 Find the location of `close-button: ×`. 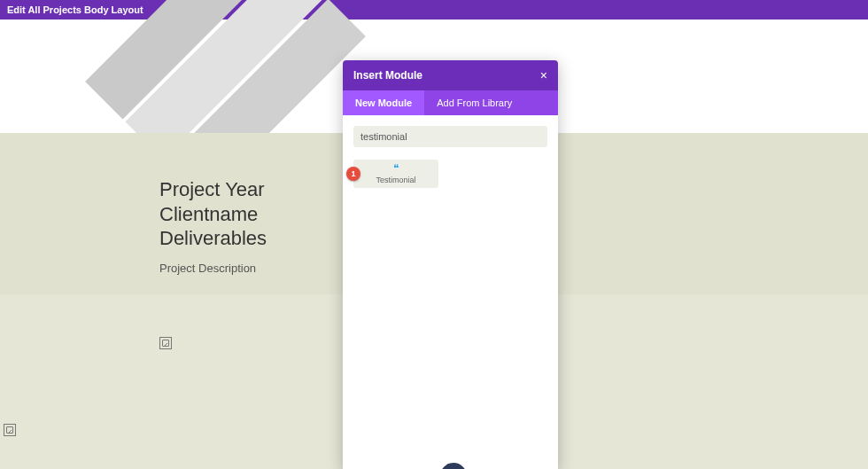

close-button: × is located at coordinates (544, 75).